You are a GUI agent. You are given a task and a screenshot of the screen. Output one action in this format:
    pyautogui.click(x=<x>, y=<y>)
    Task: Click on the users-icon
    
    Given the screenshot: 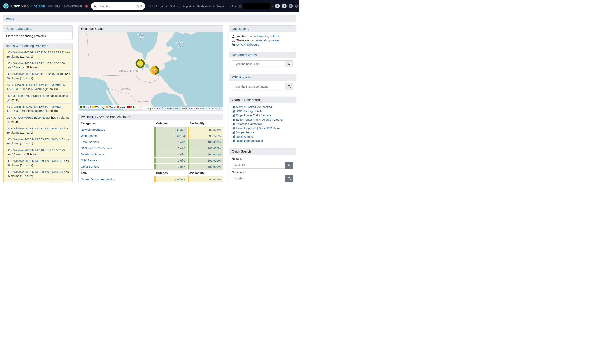 What is the action you would take?
    pyautogui.click(x=233, y=40)
    